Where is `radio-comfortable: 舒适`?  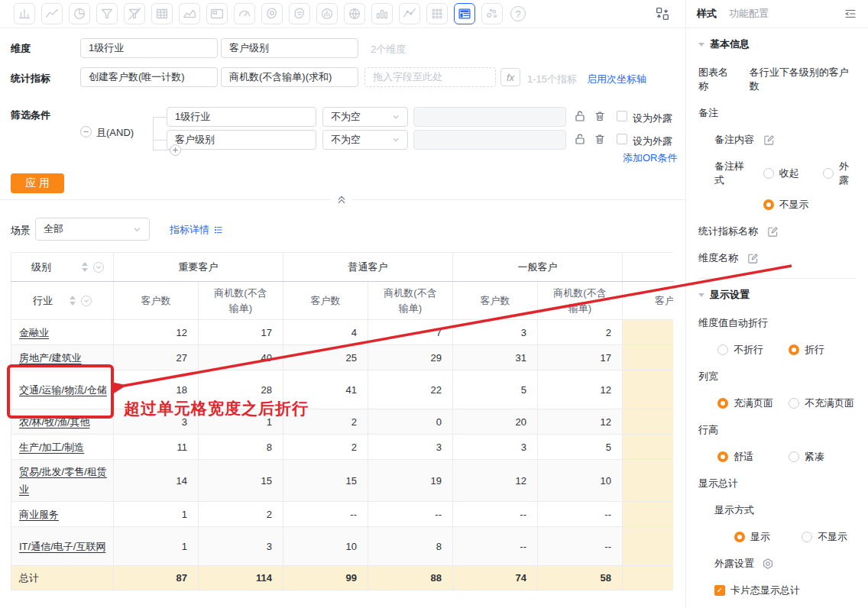 radio-comfortable: 舒适 is located at coordinates (753, 457).